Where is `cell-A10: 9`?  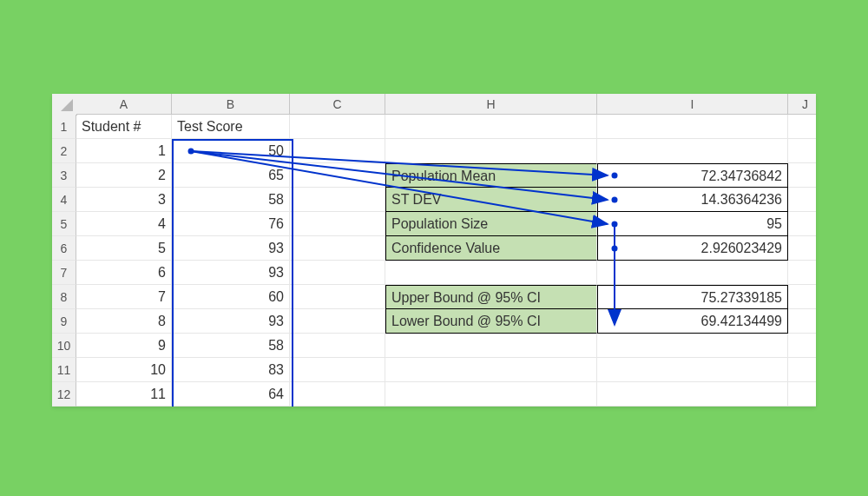
cell-A10: 9 is located at coordinates (124, 346).